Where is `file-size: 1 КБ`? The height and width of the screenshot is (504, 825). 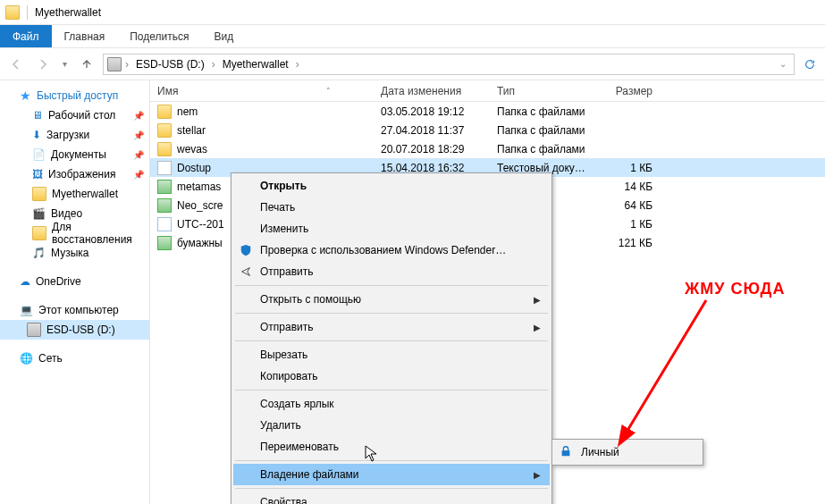
file-size: 1 КБ is located at coordinates (628, 168).